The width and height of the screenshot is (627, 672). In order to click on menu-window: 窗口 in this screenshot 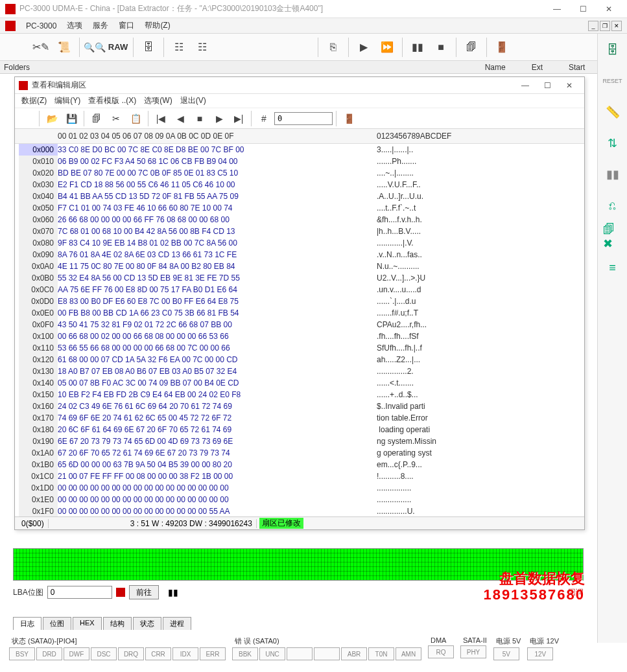, I will do `click(126, 26)`.